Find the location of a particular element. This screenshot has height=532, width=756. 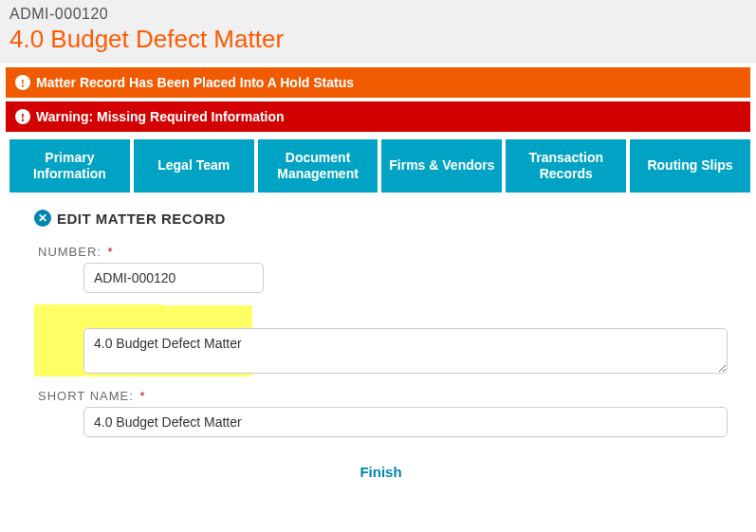

short-name-label-text: SHORT NAME: is located at coordinates (85, 396).